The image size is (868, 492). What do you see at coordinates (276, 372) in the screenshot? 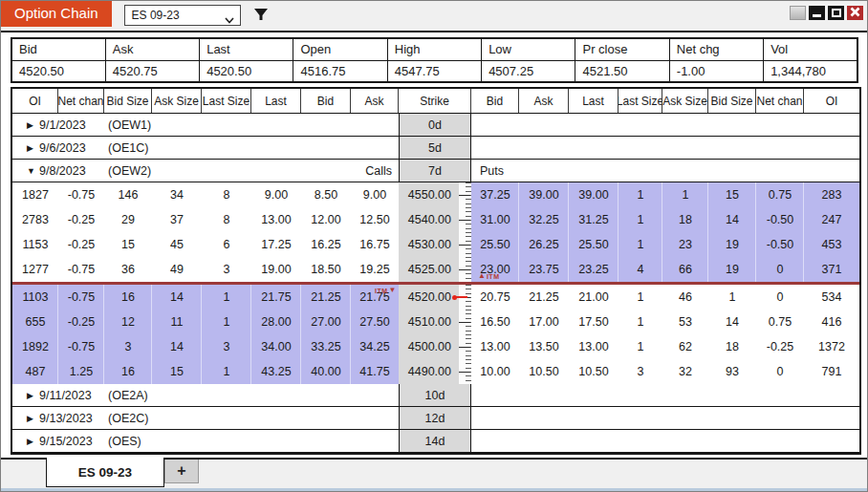
I see `price-cell: 43.25` at bounding box center [276, 372].